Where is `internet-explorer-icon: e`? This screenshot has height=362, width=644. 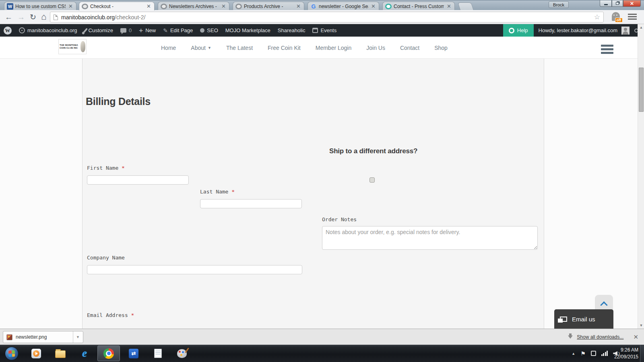 internet-explorer-icon: e is located at coordinates (85, 353).